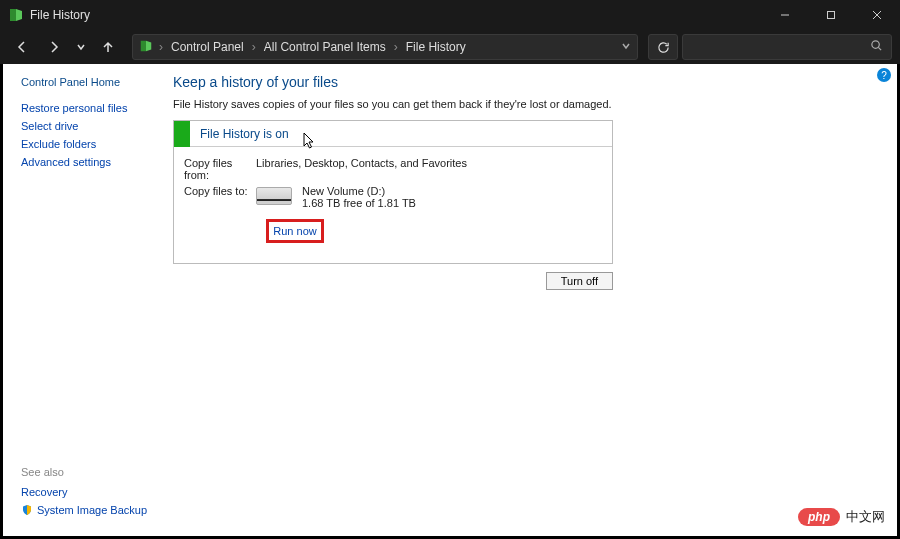 This screenshot has width=900, height=539. What do you see at coordinates (819, 517) in the screenshot?
I see `watermark-pill: php` at bounding box center [819, 517].